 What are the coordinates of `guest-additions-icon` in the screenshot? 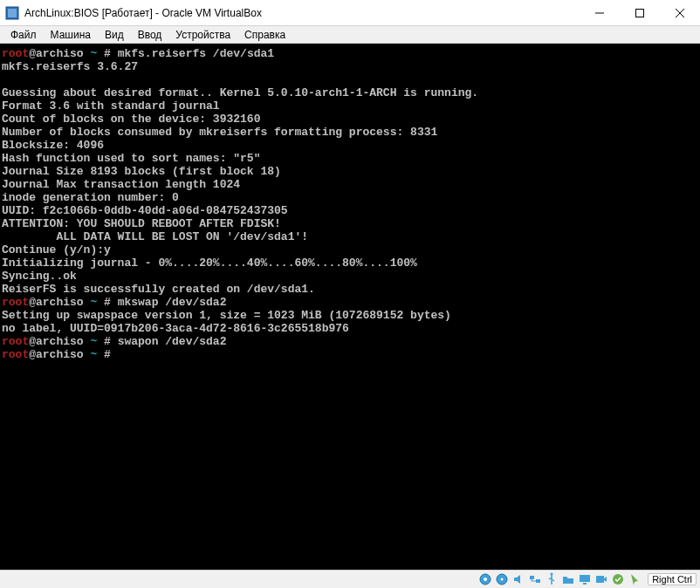 It's located at (618, 579).